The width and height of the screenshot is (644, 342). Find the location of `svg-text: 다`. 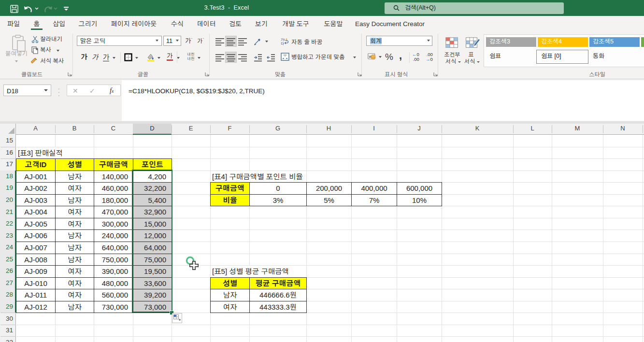

svg-text: 다 is located at coordinates (282, 43).